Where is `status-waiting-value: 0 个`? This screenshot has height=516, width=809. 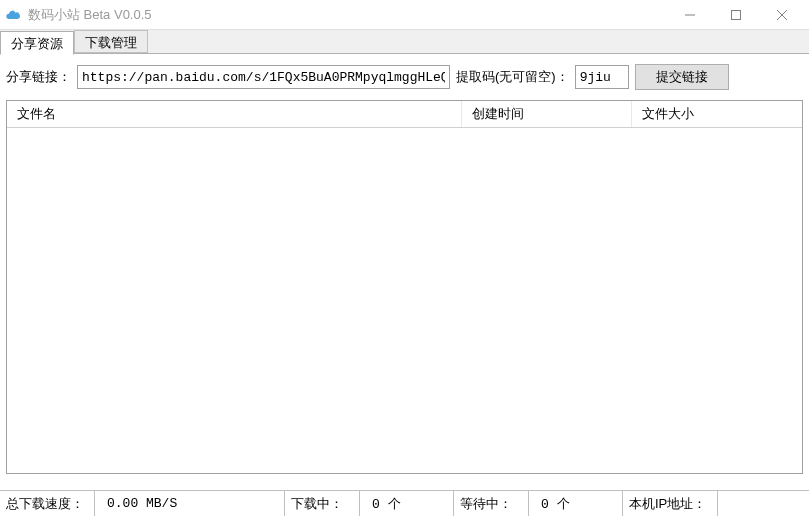 status-waiting-value: 0 个 is located at coordinates (552, 504).